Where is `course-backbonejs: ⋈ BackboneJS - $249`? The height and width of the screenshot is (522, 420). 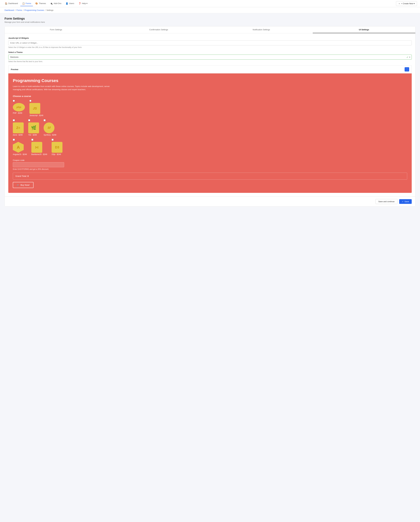
course-backbonejs: ⋈ BackboneJS - $249 is located at coordinates (39, 147).